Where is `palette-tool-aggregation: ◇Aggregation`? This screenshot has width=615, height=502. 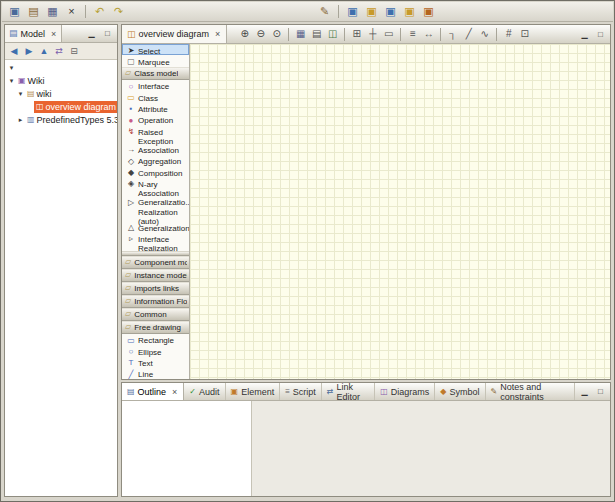 palette-tool-aggregation: ◇Aggregation is located at coordinates (156, 160).